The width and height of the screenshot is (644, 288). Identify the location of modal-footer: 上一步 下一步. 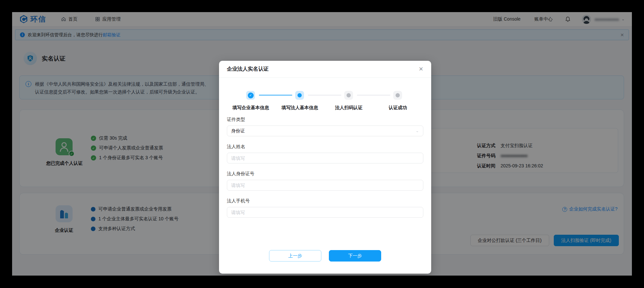
(325, 256).